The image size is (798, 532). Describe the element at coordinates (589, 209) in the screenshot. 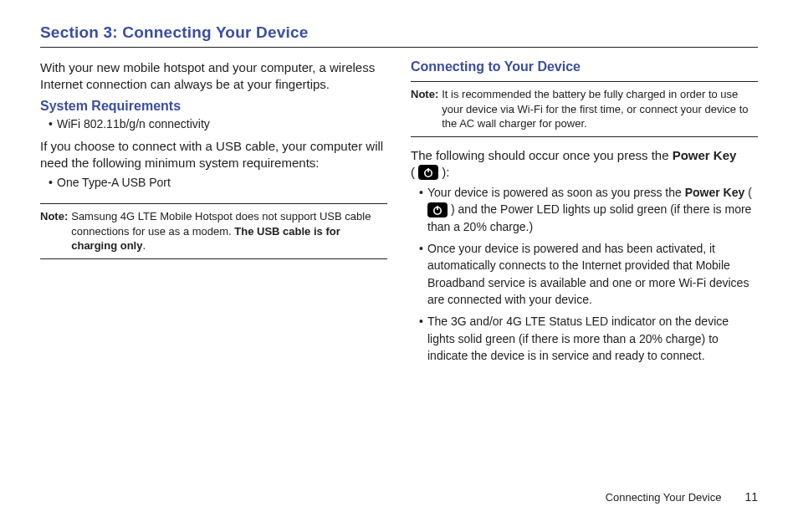

I see `list-item: Your device is powered as soon as you pr…` at that location.